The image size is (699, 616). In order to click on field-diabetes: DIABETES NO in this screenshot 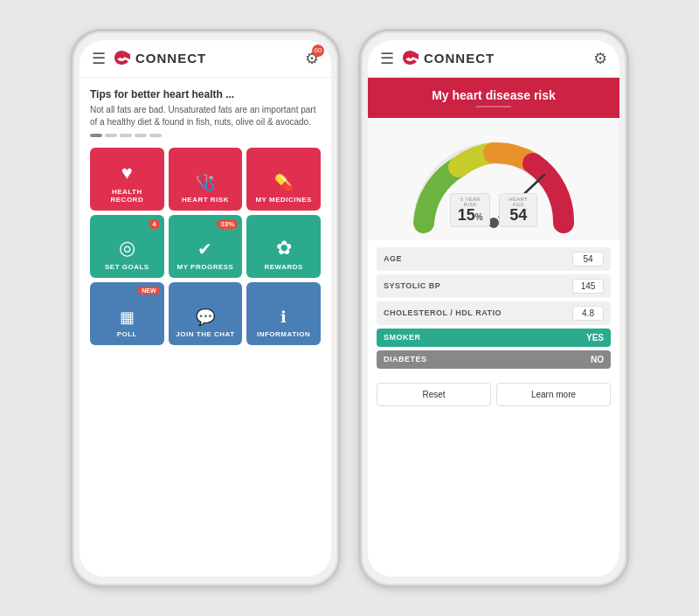, I will do `click(494, 360)`.